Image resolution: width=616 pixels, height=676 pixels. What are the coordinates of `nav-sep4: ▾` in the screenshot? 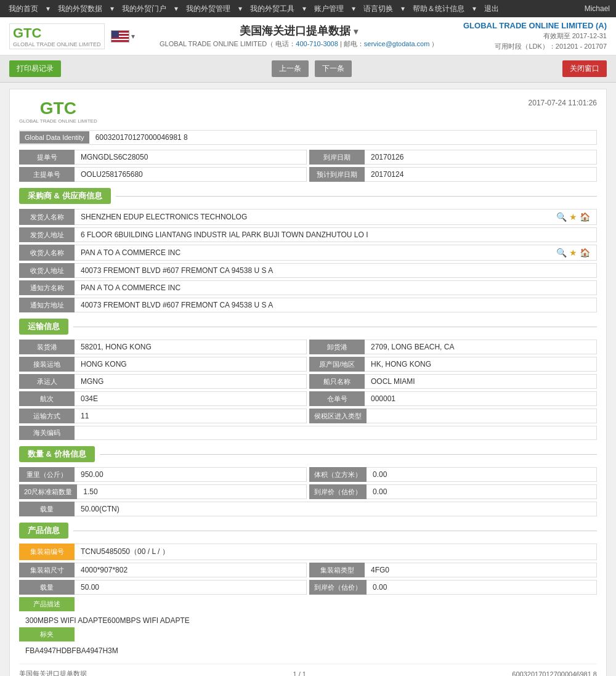 It's located at (240, 9).